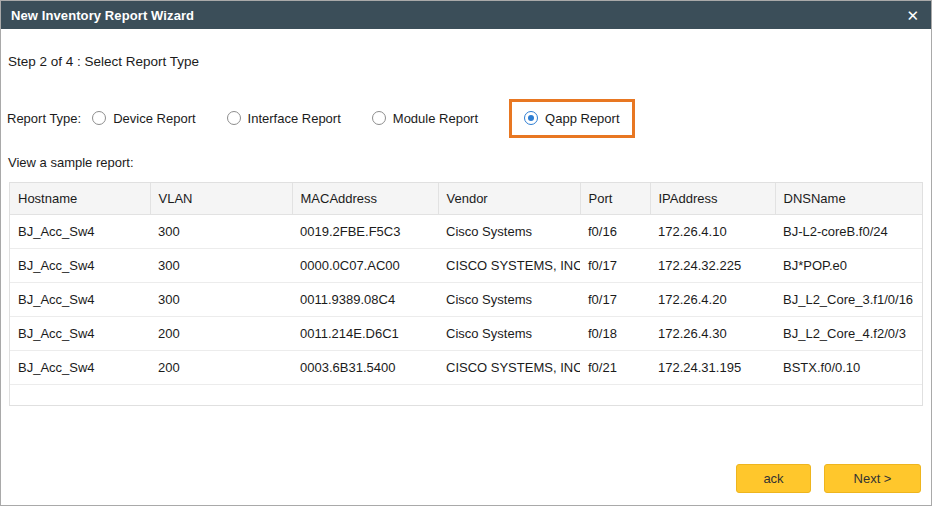 The image size is (932, 506). What do you see at coordinates (466, 368) in the screenshot?
I see `table-row: BJ_Acc_Sw42000003.6B31.5400CISCO SYSTEMS…` at bounding box center [466, 368].